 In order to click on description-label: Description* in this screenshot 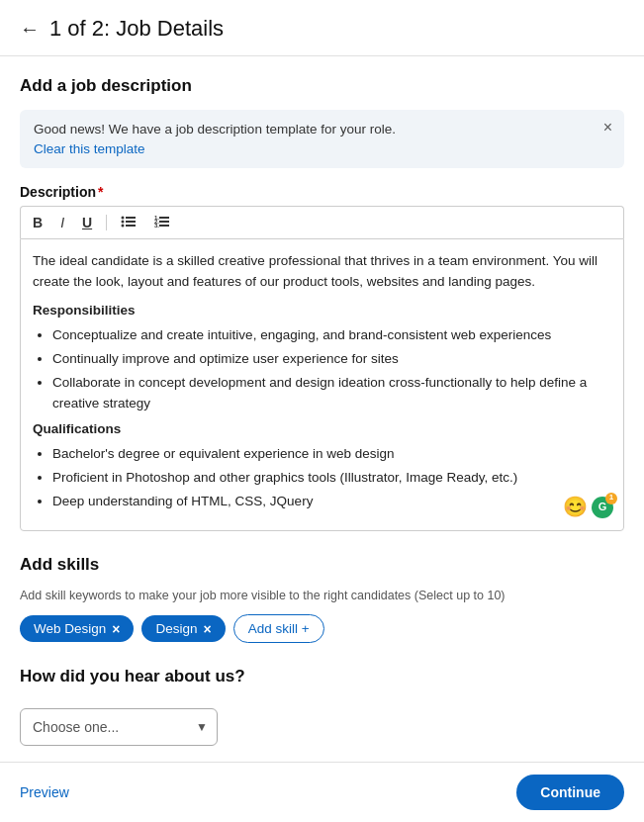, I will do `click(322, 192)`.